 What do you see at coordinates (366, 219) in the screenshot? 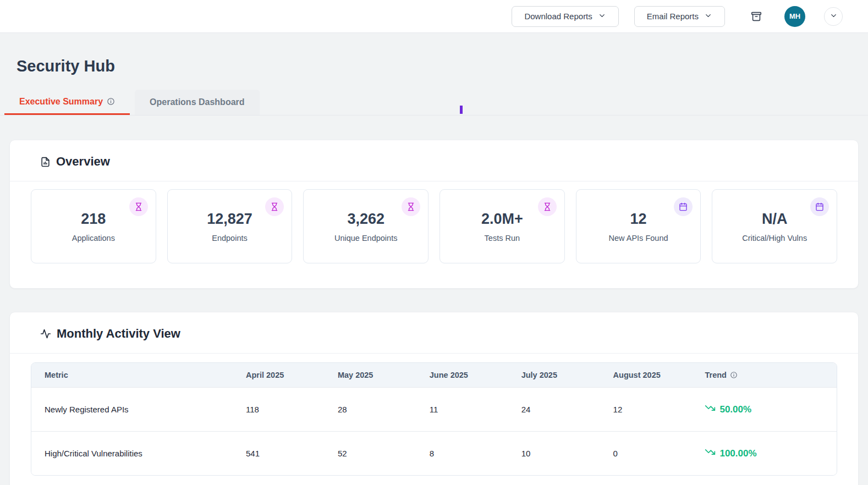
I see `stat-value: 3,262` at bounding box center [366, 219].